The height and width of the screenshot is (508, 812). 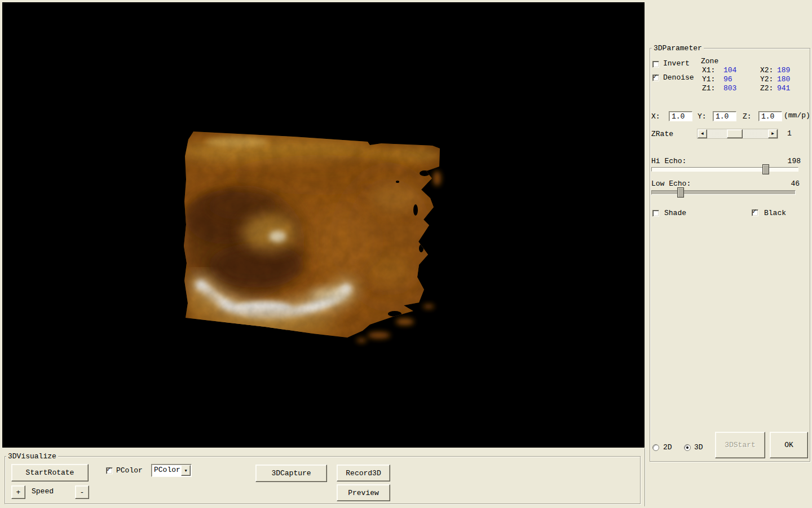 What do you see at coordinates (773, 134) in the screenshot?
I see `zrate-scroll-right-button: ►` at bounding box center [773, 134].